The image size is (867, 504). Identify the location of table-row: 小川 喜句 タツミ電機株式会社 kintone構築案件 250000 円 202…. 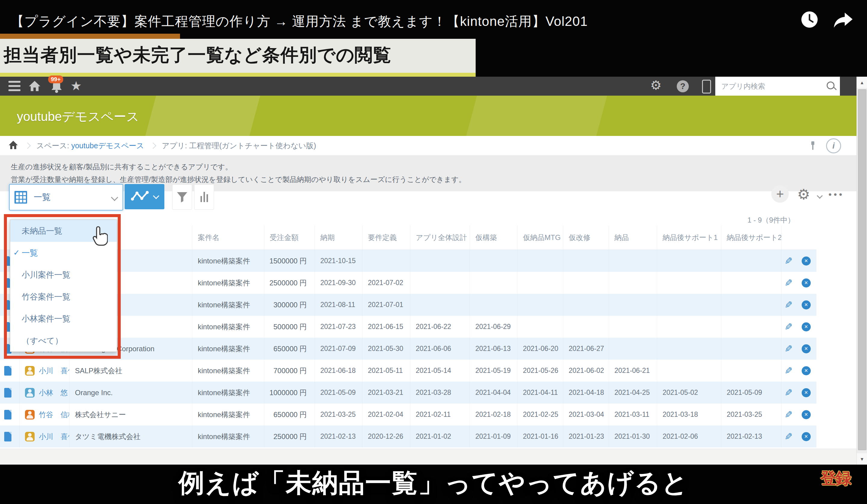
(408, 437).